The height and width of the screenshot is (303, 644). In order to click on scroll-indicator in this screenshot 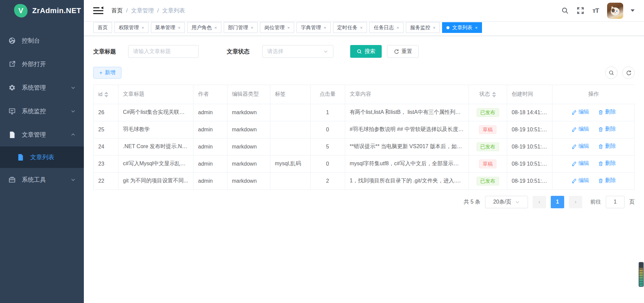, I will do `click(641, 274)`.